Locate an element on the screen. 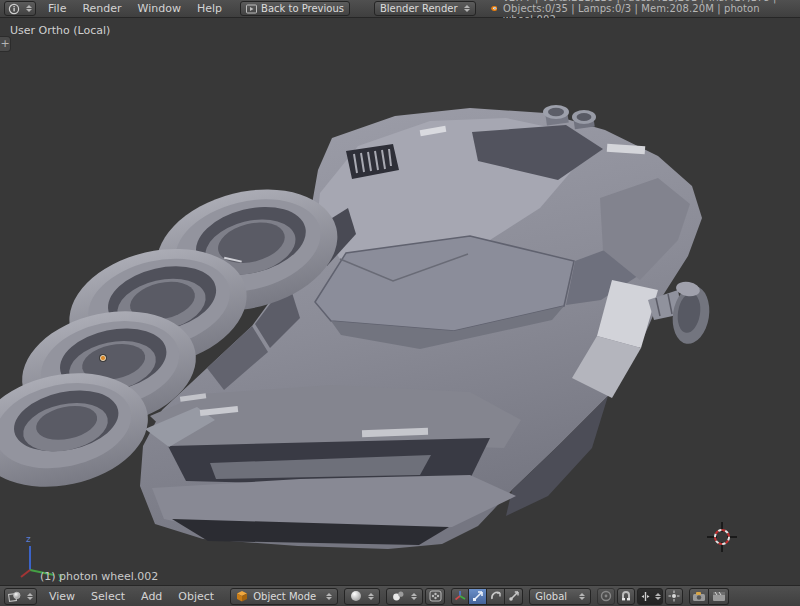 This screenshot has width=800, height=606. snap-toggle-button is located at coordinates (626, 596).